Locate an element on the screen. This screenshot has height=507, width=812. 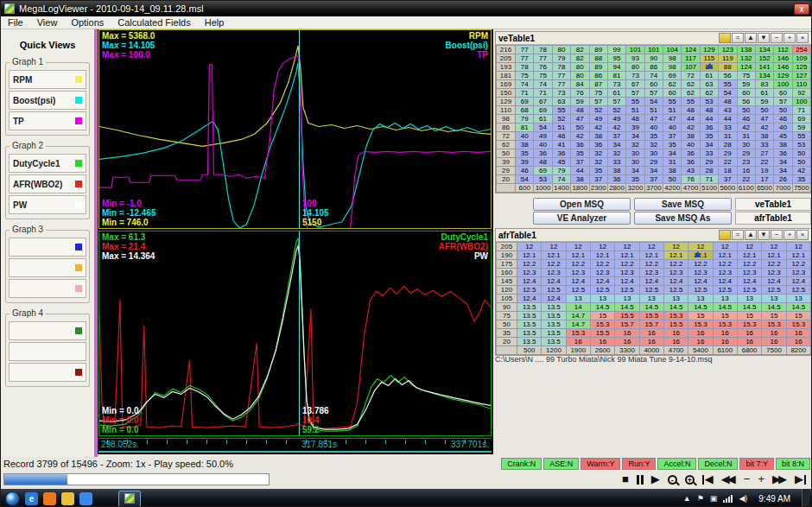
ve-cell: 84 is located at coordinates (580, 85).